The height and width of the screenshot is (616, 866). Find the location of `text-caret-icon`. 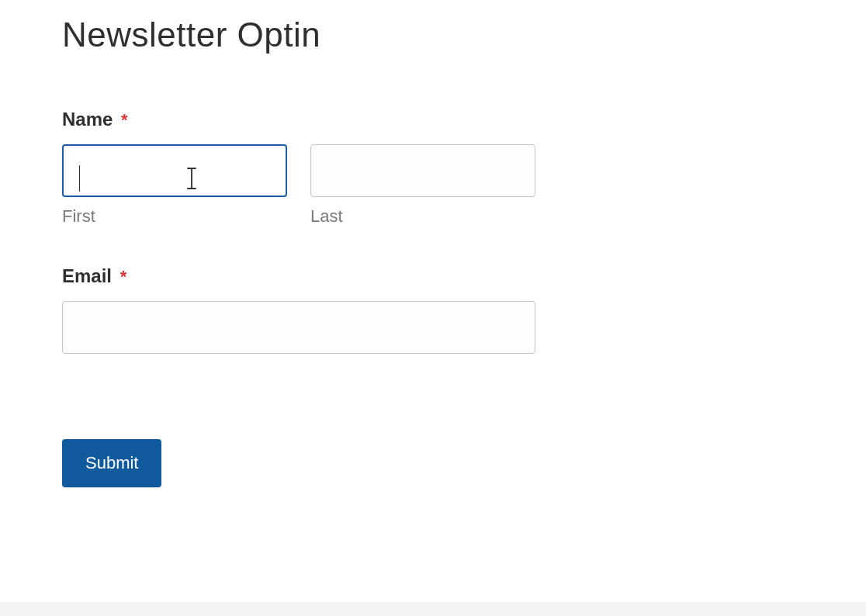

text-caret-icon is located at coordinates (79, 178).